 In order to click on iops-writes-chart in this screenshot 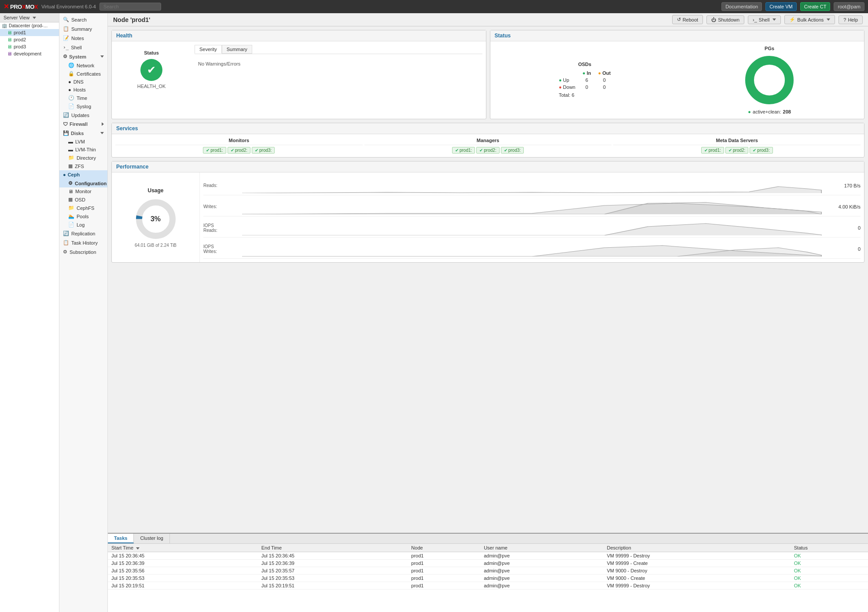, I will do `click(532, 249)`.